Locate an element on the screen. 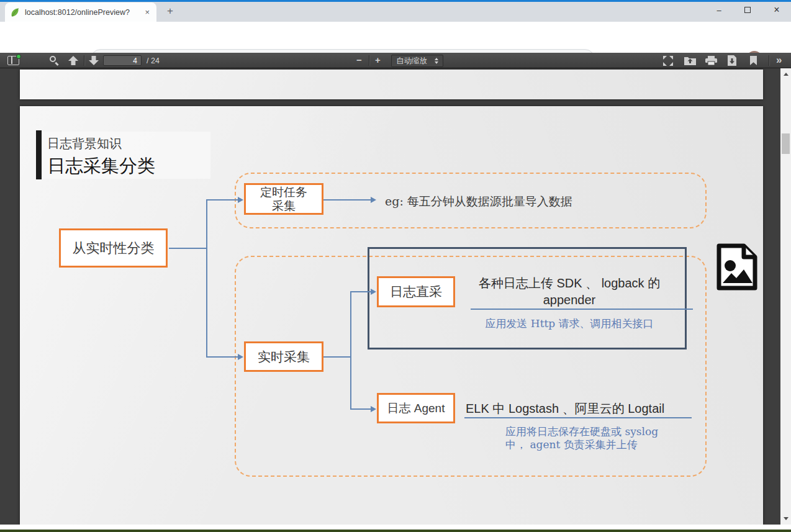 The height and width of the screenshot is (532, 791). open-file-icon is located at coordinates (690, 62).